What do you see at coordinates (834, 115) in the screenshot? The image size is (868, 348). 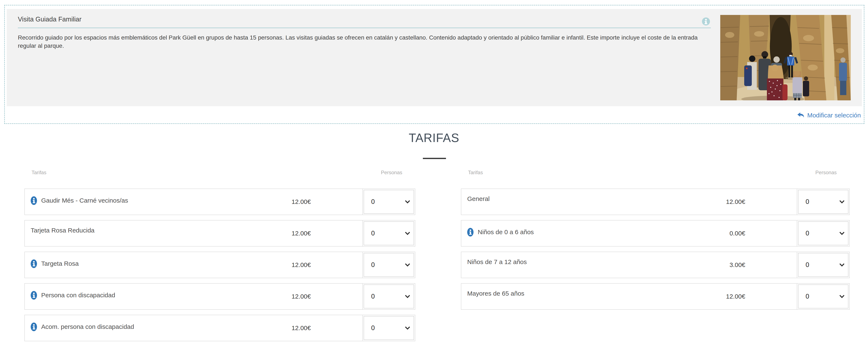 I see `modify-selection-label: Modificar selección` at bounding box center [834, 115].